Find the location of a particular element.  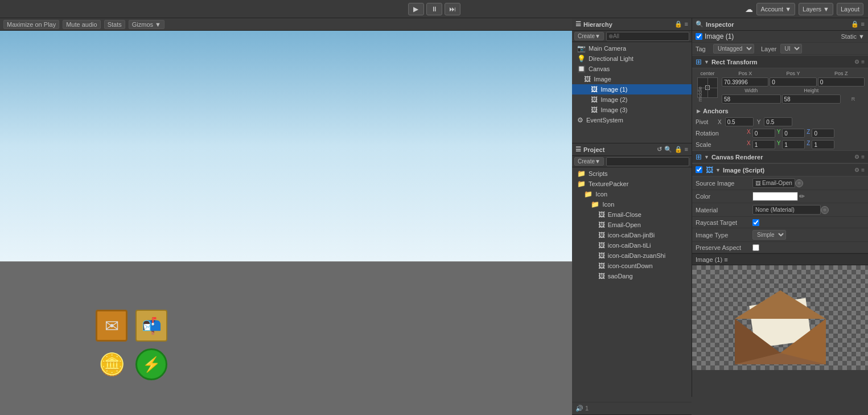

image-script-checkbox is located at coordinates (699, 170).